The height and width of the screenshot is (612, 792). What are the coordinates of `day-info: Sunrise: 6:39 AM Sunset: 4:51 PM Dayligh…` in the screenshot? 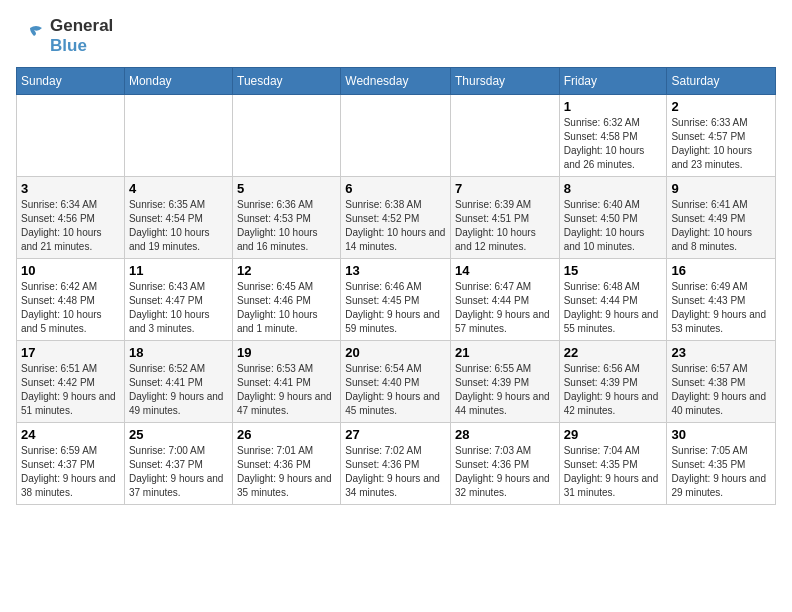 It's located at (505, 226).